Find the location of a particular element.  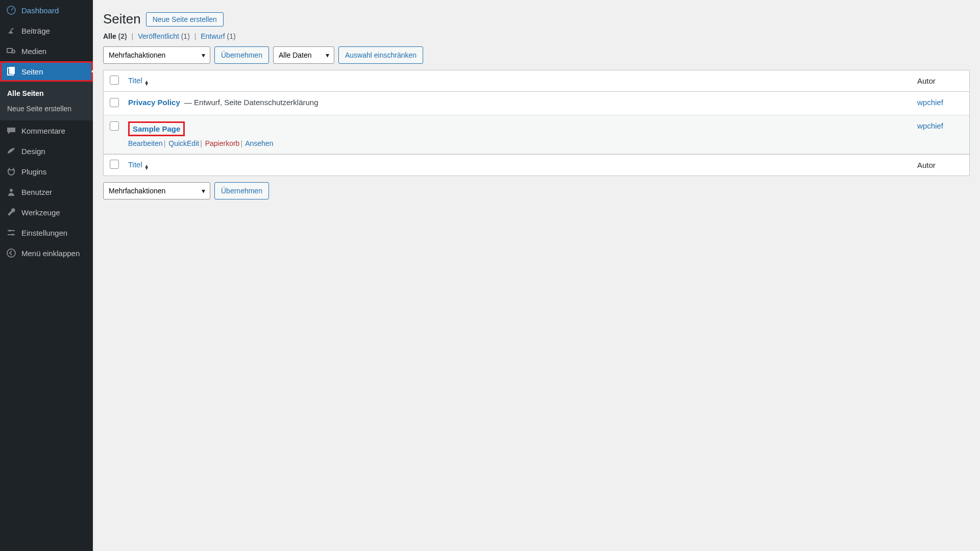

sidebar-label: Einstellungen is located at coordinates (44, 233).